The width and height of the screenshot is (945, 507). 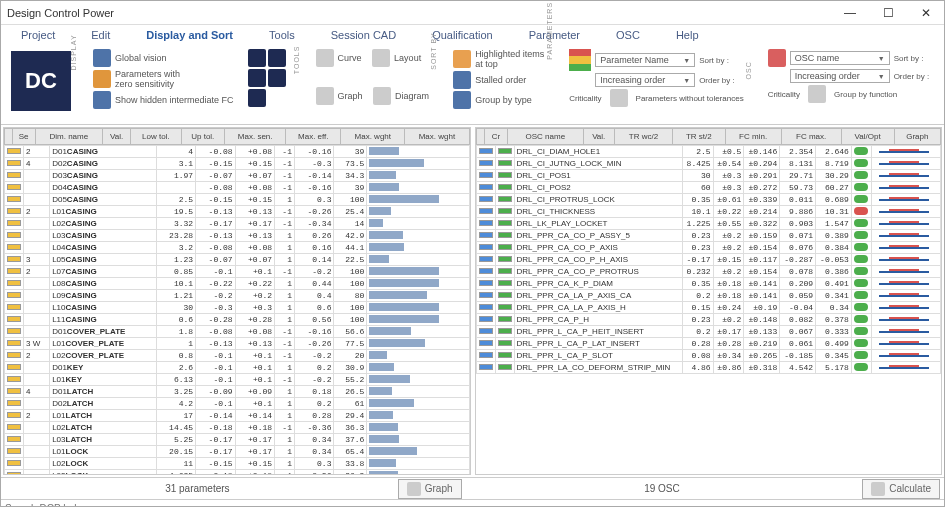 What do you see at coordinates (901, 489) in the screenshot?
I see `calculate-button: Calculate` at bounding box center [901, 489].